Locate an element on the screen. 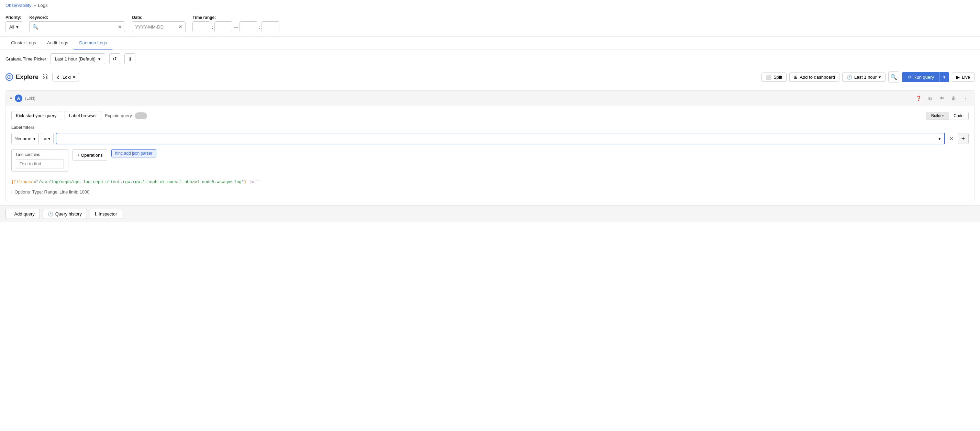  query-delete-button: 🗑 is located at coordinates (953, 98).